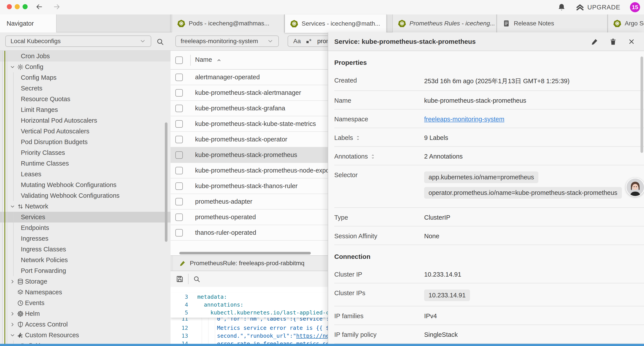 This screenshot has height=346, width=644. I want to click on table-row: prometheus-adapter, so click(249, 202).